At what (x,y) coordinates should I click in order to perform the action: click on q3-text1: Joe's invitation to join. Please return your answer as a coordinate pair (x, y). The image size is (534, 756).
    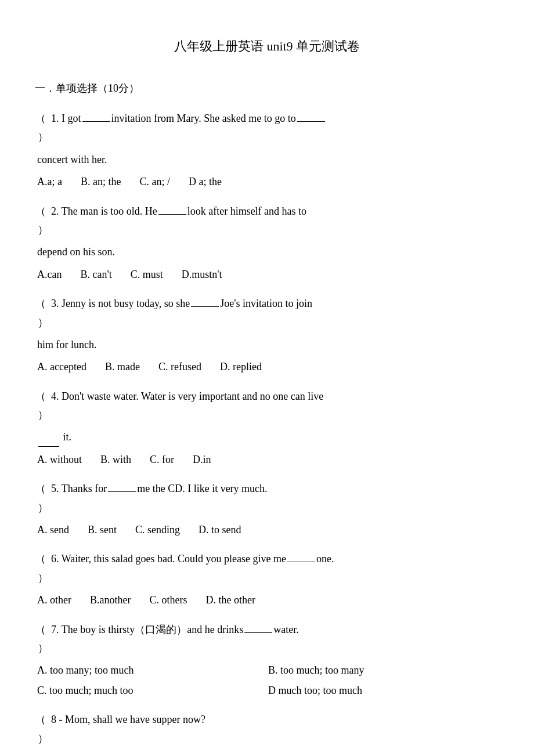
    Looking at the image, I should click on (266, 303).